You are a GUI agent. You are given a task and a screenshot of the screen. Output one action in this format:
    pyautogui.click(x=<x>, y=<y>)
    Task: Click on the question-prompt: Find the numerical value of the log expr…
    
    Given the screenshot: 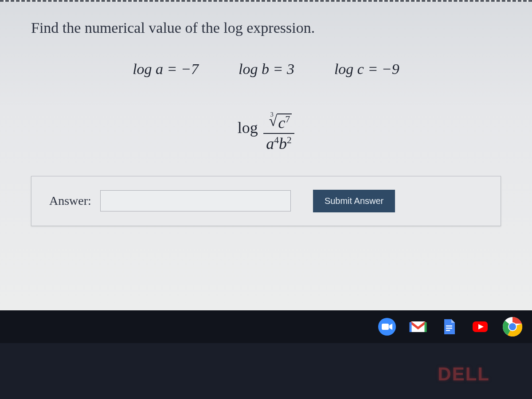 What is the action you would take?
    pyautogui.click(x=266, y=28)
    